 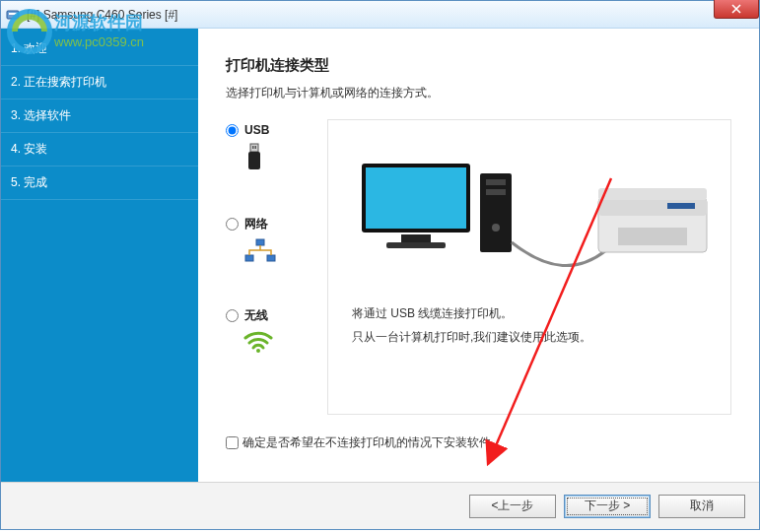 I want to click on sidebar-item-search-printer: 2. 正在搜索打印机, so click(x=100, y=83).